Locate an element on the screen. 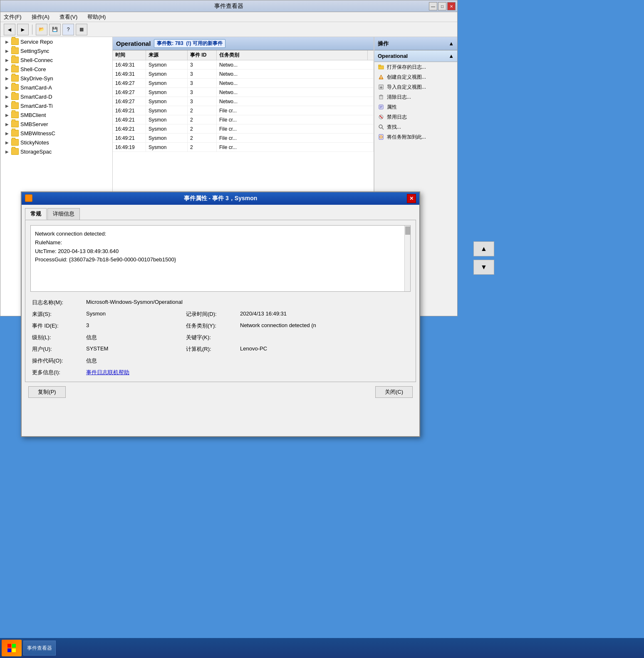 The image size is (644, 658). actions-title: 操作 is located at coordinates (383, 44).